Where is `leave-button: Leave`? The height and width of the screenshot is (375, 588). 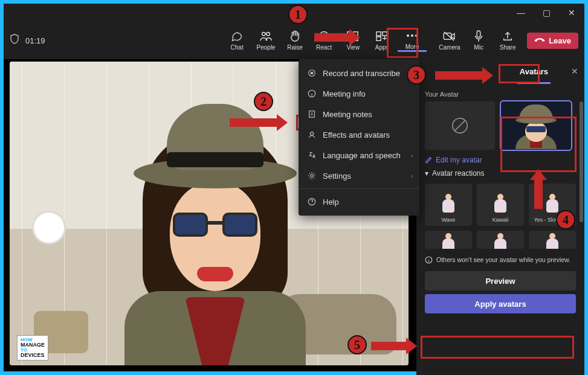
leave-button: Leave is located at coordinates (552, 41).